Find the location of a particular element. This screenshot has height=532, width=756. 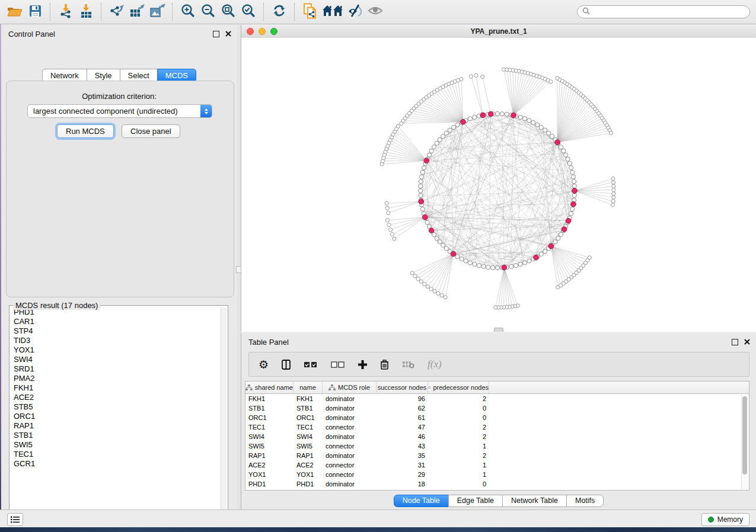

tab-edge-table: Edge Table is located at coordinates (476, 501).